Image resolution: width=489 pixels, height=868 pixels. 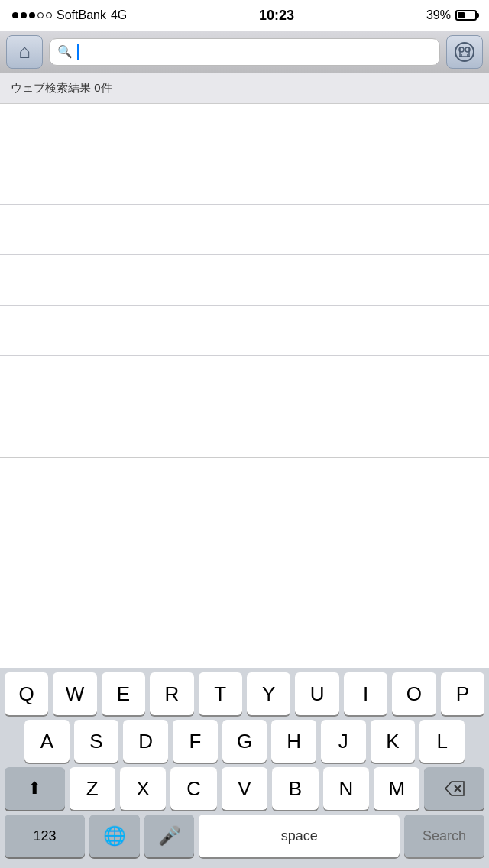 I want to click on navigation-bar: ⌂ 🔍, so click(x=244, y=52).